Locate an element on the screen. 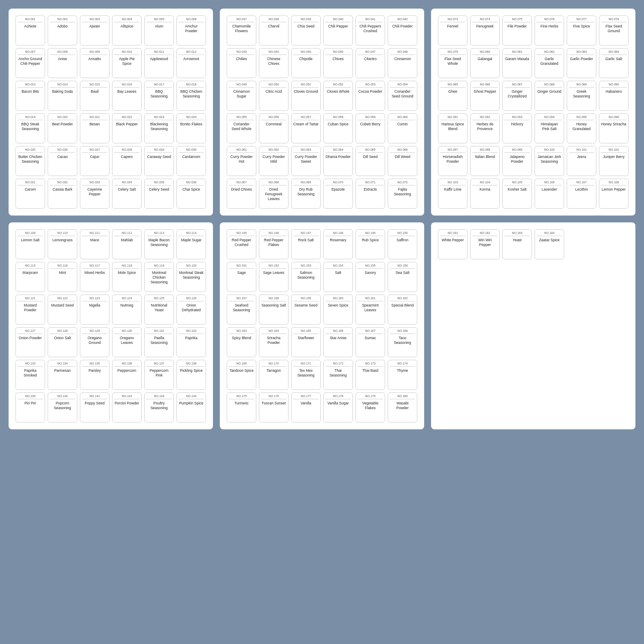 This screenshot has height=644, width=644. spice-number: NO.050 is located at coordinates (274, 85).